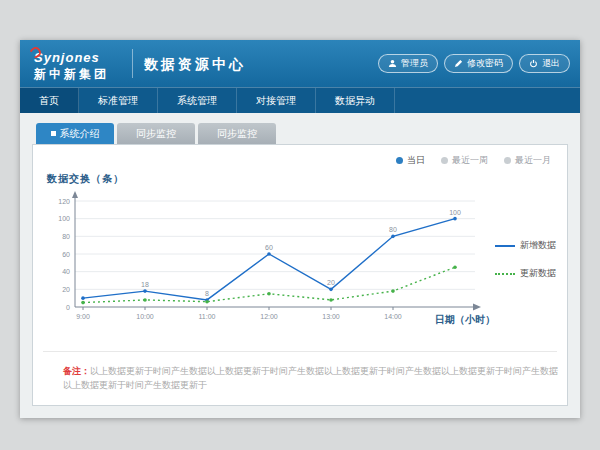 Image resolution: width=600 pixels, height=450 pixels. I want to click on series-legend: 新增数据更新数据, so click(528, 267).